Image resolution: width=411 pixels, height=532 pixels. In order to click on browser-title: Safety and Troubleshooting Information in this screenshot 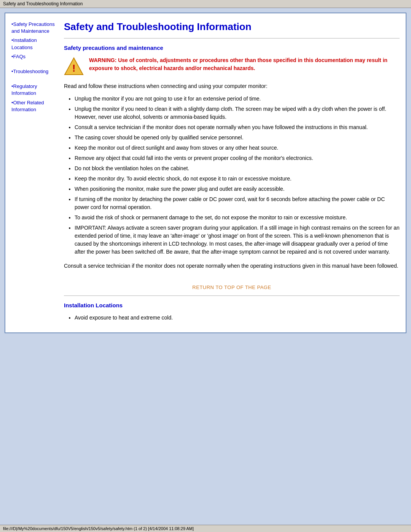, I will do `click(43, 4)`.